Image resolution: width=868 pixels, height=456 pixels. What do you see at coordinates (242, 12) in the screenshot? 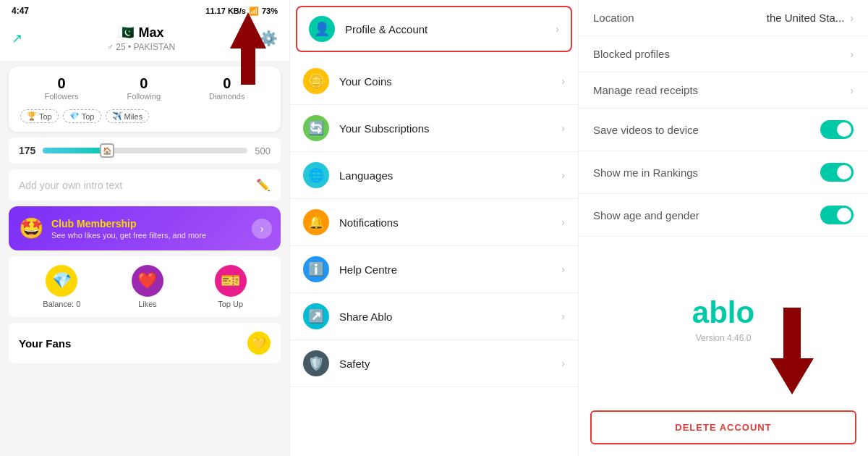
I see `status-icons: 11.17 KB/s 📶 73%` at bounding box center [242, 12].